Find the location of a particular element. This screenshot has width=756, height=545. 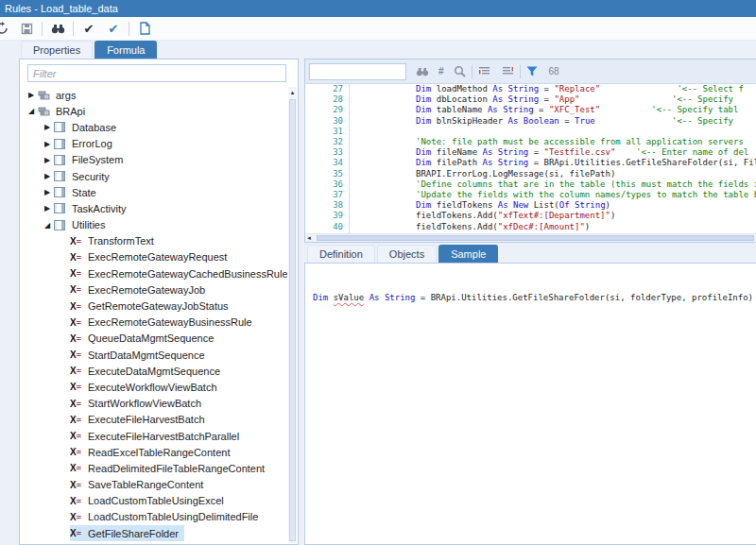

document-icon is located at coordinates (145, 28).